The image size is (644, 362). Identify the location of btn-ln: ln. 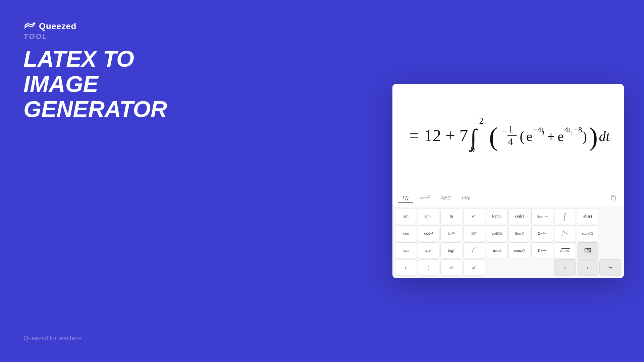
(451, 216).